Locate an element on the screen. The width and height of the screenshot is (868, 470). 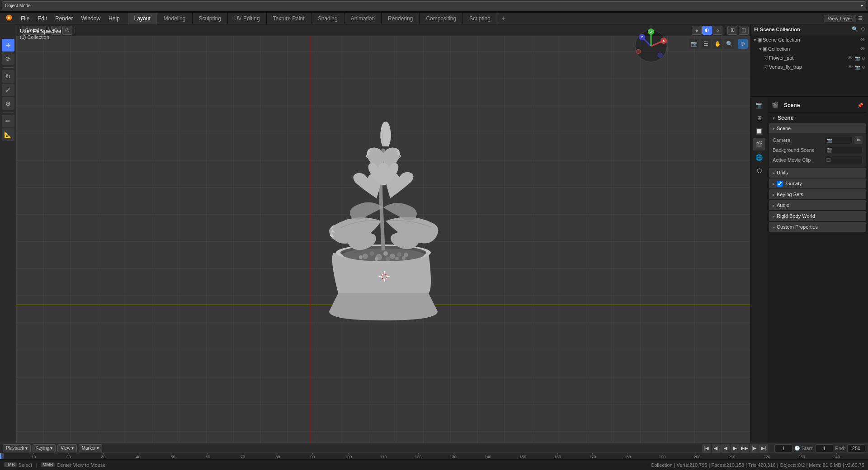
vp-rendered-btn: ○ is located at coordinates (717, 30).